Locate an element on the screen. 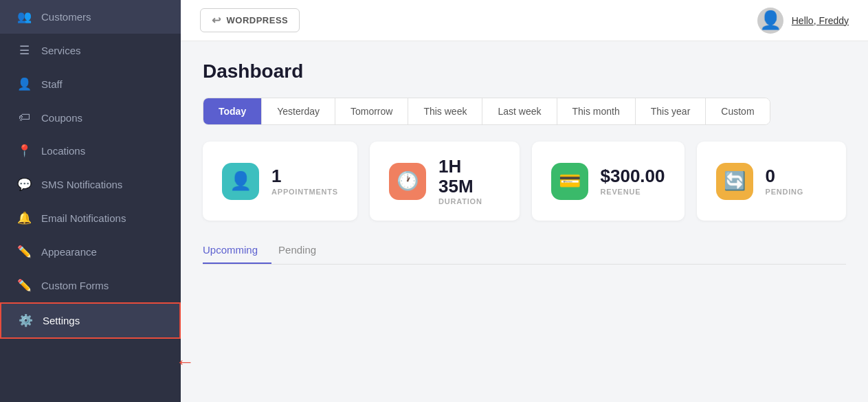 The image size is (868, 402). stat-label-revenue: REVENUE is located at coordinates (633, 192).